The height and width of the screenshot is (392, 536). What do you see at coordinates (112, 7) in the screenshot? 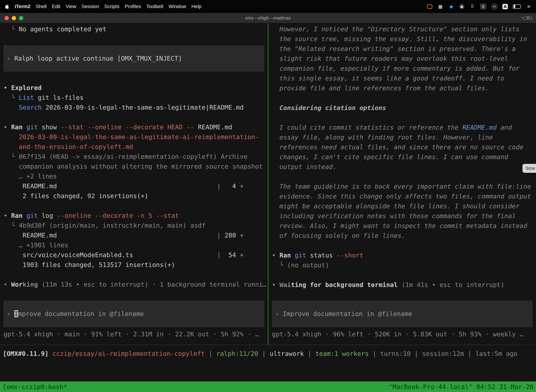
I see `menu-item-scripts: Scripts` at bounding box center [112, 7].